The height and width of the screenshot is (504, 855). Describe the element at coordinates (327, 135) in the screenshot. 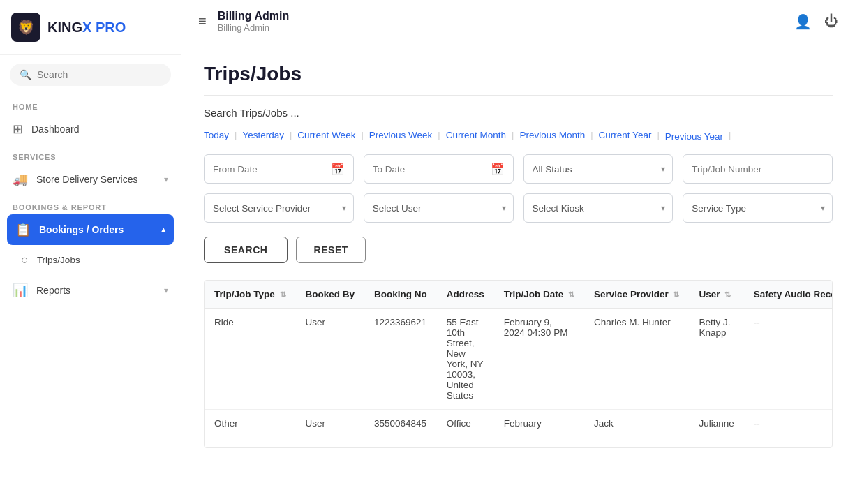

I see `shortcut-current-week: Current Week` at that location.